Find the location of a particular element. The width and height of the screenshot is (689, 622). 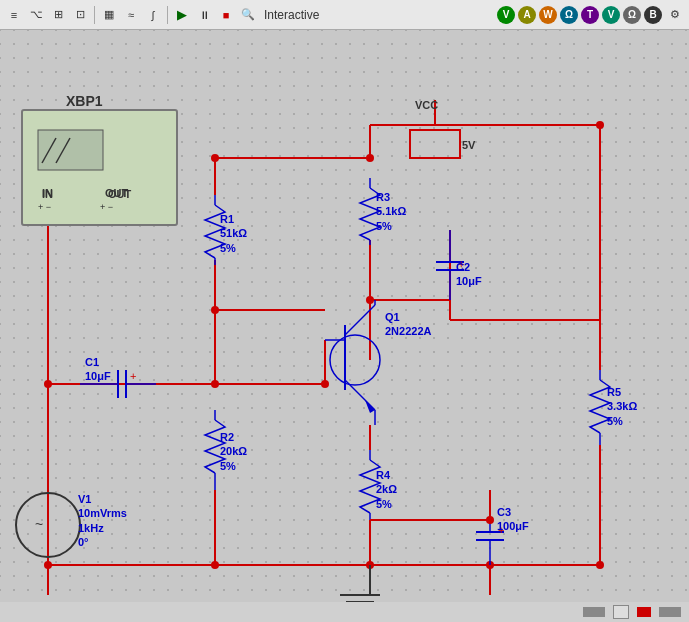

btn-omega2: Ω is located at coordinates (632, 15).